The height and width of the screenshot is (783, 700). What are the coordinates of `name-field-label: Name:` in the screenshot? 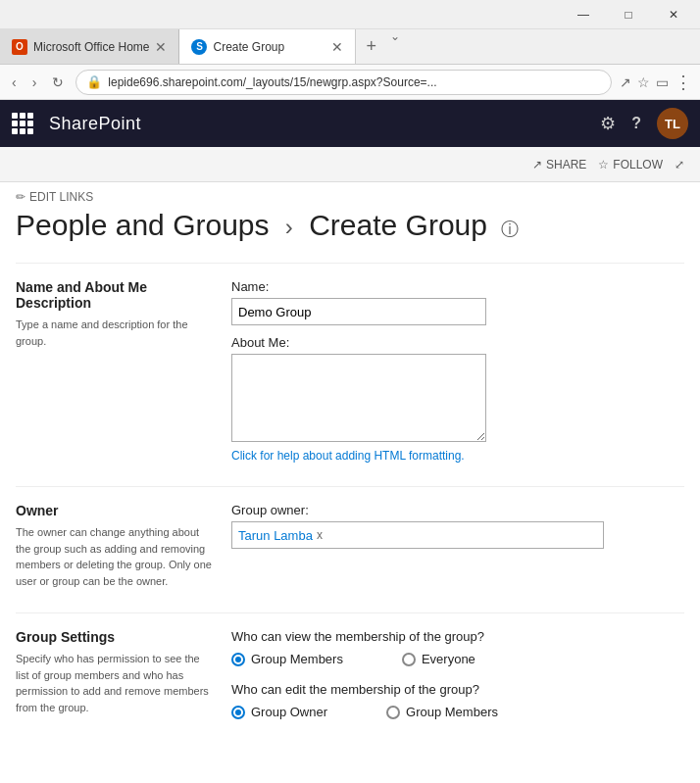 It's located at (458, 286).